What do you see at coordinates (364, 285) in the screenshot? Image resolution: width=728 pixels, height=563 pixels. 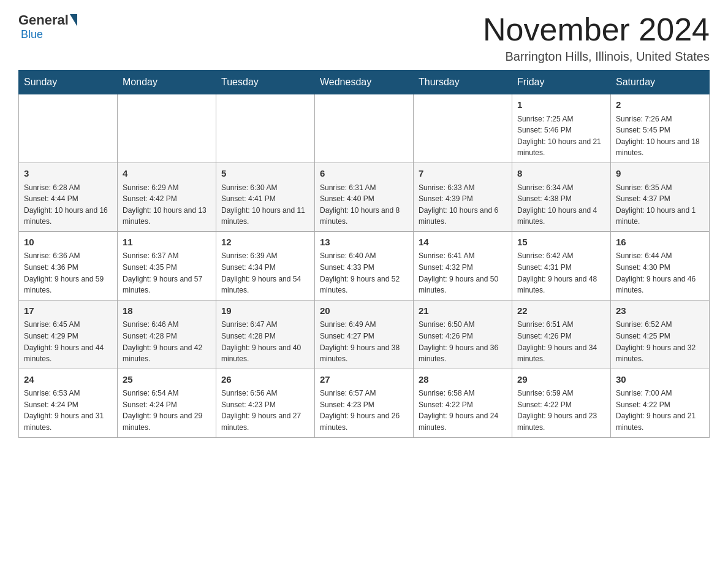 I see `daylight-text: Daylight: 9 hours and 52 minutes.` at bounding box center [364, 285].